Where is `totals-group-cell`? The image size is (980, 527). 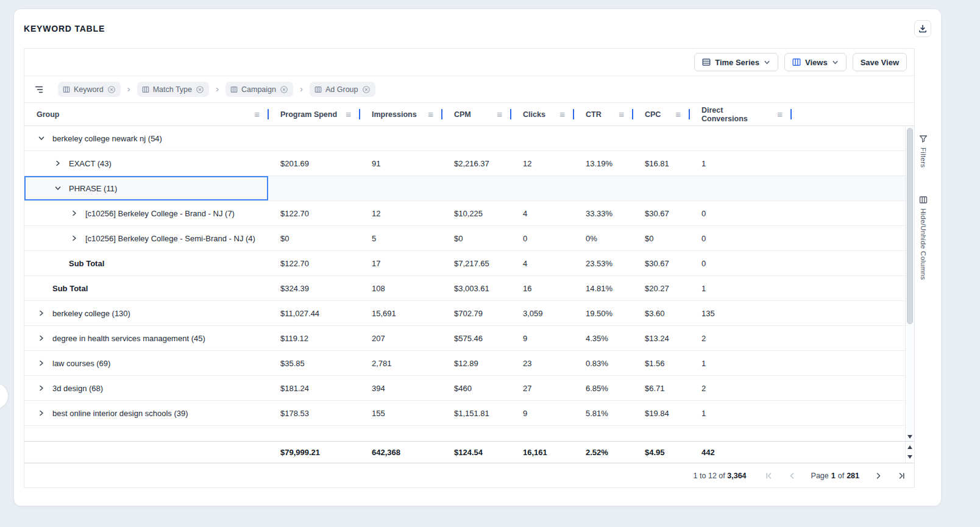 totals-group-cell is located at coordinates (146, 452).